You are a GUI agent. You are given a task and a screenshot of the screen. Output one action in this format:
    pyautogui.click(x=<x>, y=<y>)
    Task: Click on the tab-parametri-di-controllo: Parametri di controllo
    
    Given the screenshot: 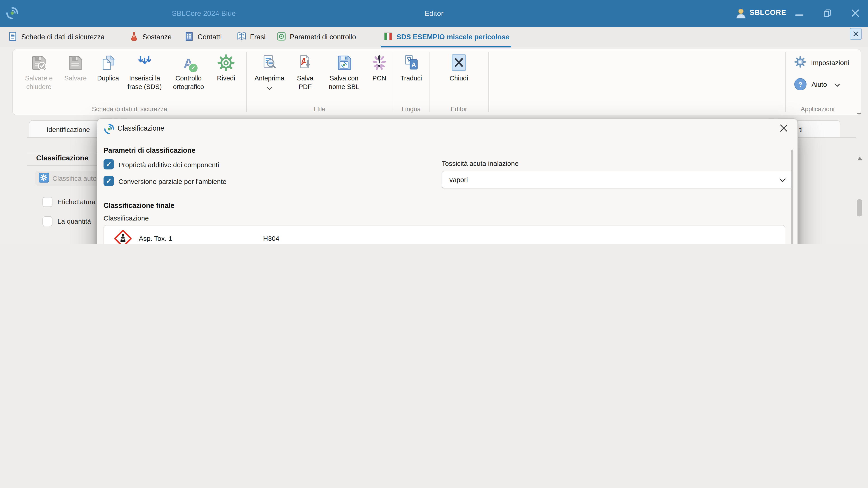 What is the action you would take?
    pyautogui.click(x=316, y=37)
    